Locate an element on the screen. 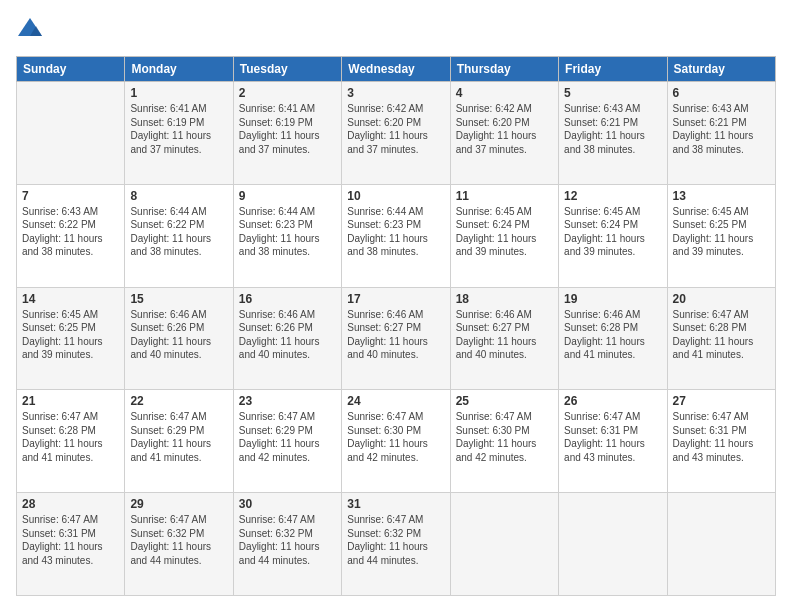  day-number: 5 is located at coordinates (612, 93).